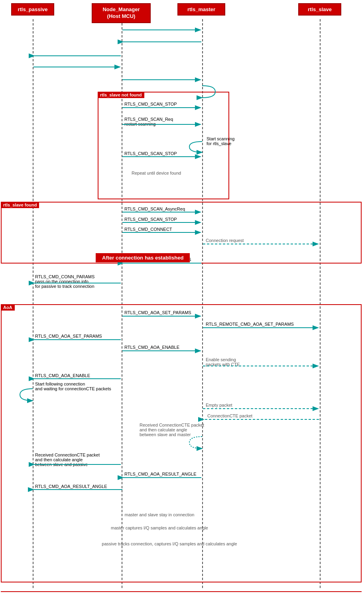 The height and width of the screenshot is (600, 364). What do you see at coordinates (163, 146) in the screenshot?
I see `frame-not-found: rtls_slave not found` at bounding box center [163, 146].